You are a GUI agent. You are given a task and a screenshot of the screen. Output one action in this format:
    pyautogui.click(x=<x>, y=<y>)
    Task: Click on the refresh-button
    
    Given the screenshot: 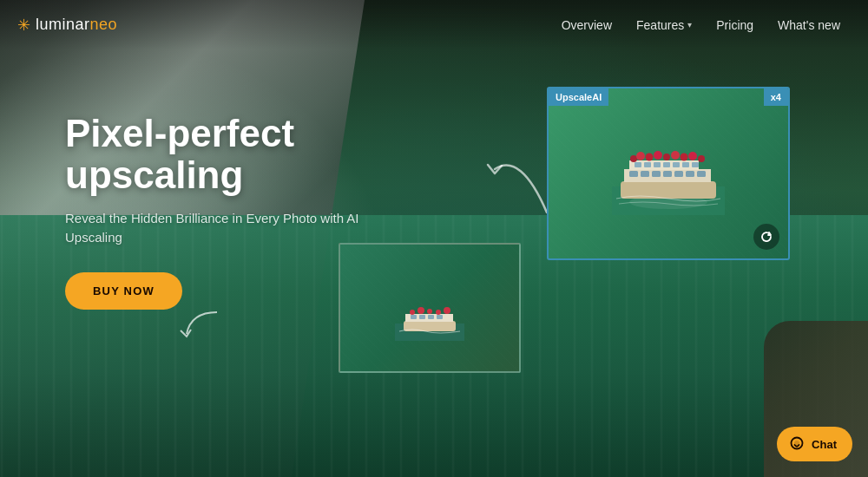 What is the action you would take?
    pyautogui.click(x=766, y=237)
    